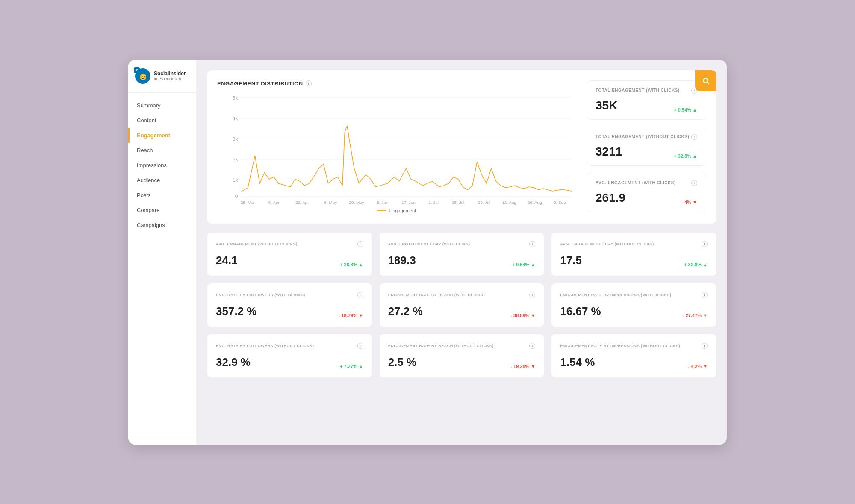  Describe the element at coordinates (532, 346) in the screenshot. I see `stat-info-icon-8: i` at that location.